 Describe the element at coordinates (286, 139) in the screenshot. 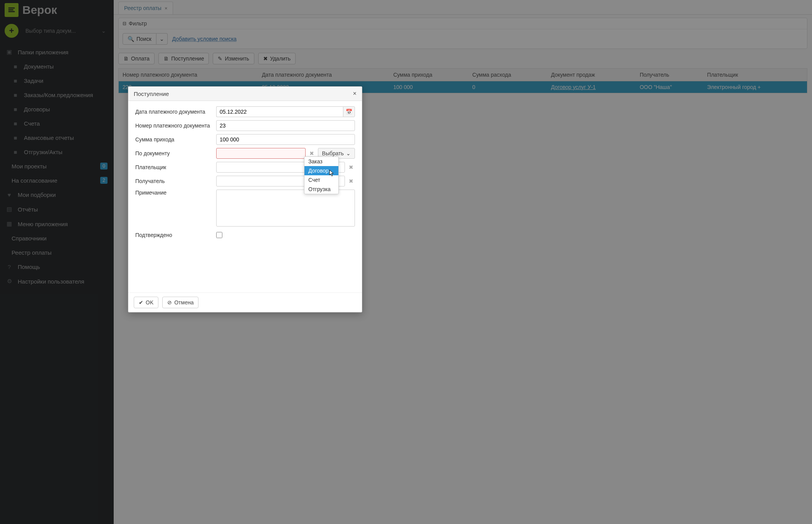

I see `sum-input` at that location.